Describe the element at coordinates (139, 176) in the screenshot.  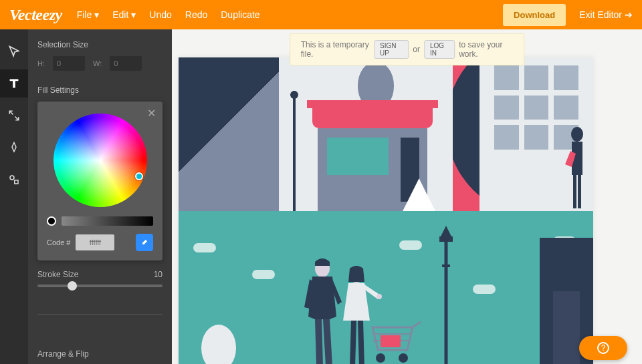
I see `color-picker-handle` at that location.